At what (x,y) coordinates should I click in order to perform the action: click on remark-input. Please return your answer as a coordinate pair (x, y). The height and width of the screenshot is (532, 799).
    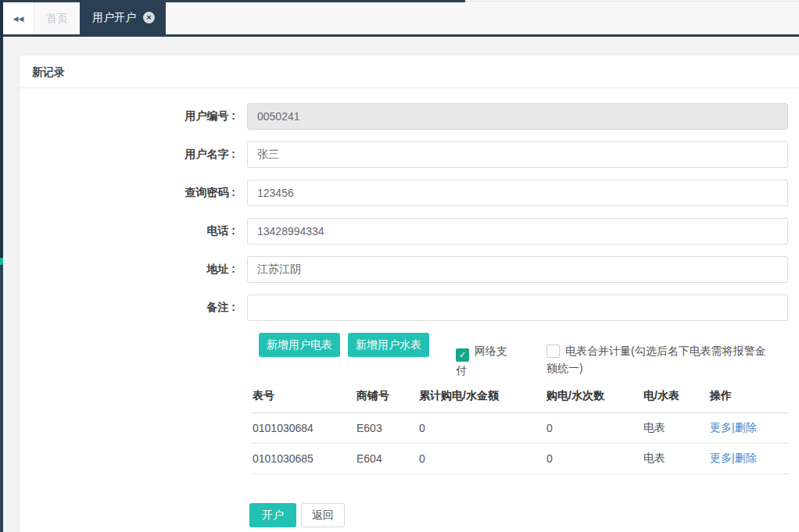
    Looking at the image, I should click on (518, 308).